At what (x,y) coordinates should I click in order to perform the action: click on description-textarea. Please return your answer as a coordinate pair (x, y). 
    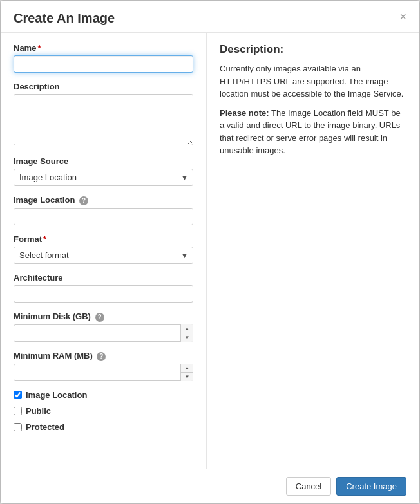
    Looking at the image, I should click on (103, 120).